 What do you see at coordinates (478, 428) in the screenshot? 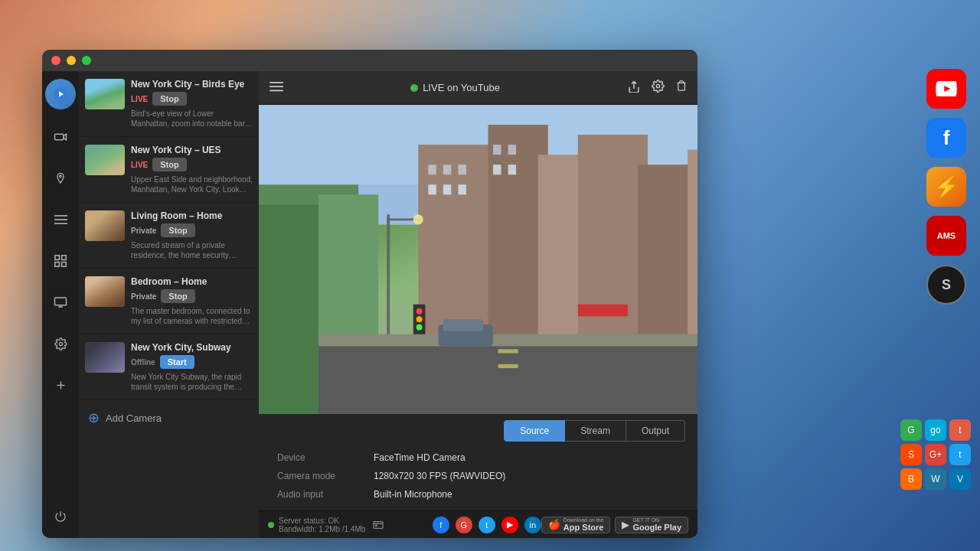
I see `tab-row: Source Stream Output` at bounding box center [478, 428].